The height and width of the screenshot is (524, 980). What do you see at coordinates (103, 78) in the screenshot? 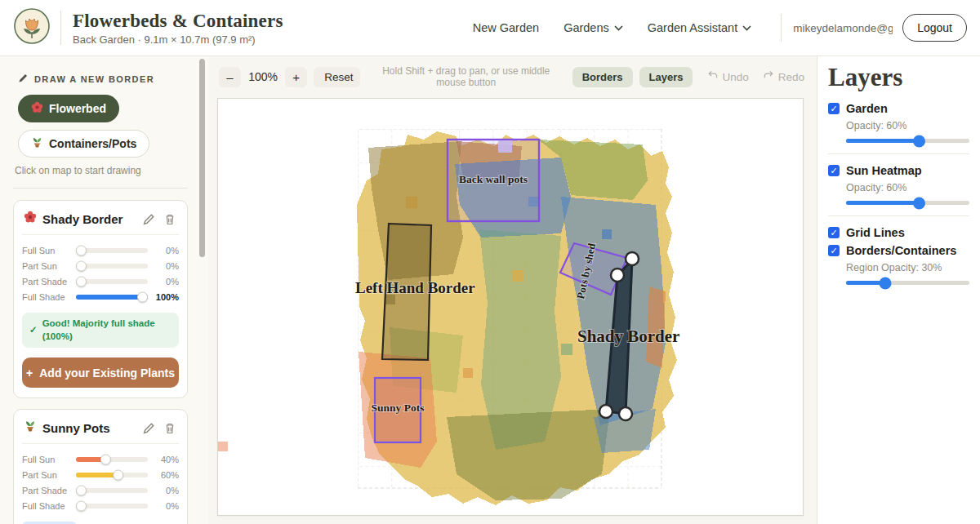
I see `draw-section-title: DRAW A NEW BORDER` at bounding box center [103, 78].